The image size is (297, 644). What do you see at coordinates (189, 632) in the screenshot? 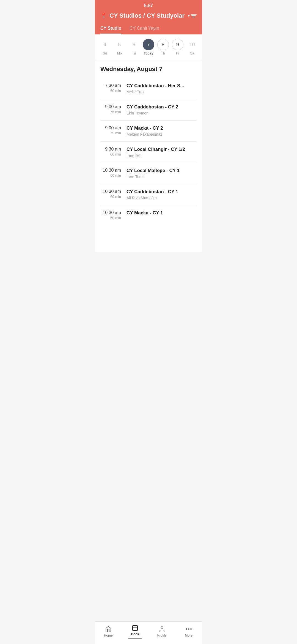
I see `nav-more: More` at bounding box center [189, 632].